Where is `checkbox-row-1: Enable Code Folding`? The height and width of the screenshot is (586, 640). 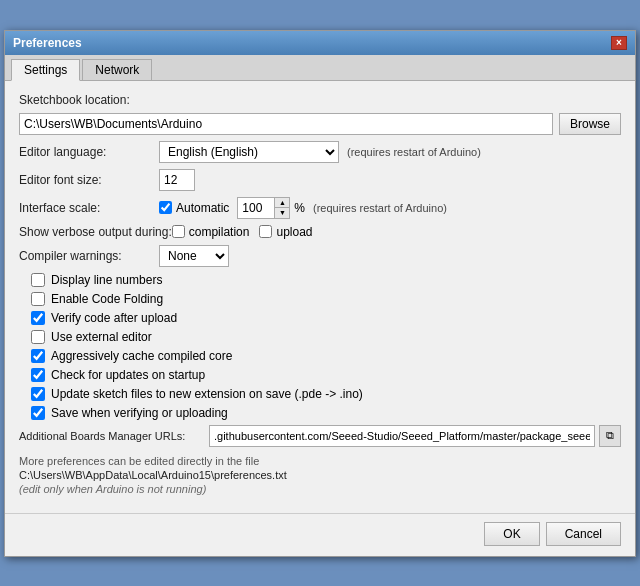 checkbox-row-1: Enable Code Folding is located at coordinates (320, 299).